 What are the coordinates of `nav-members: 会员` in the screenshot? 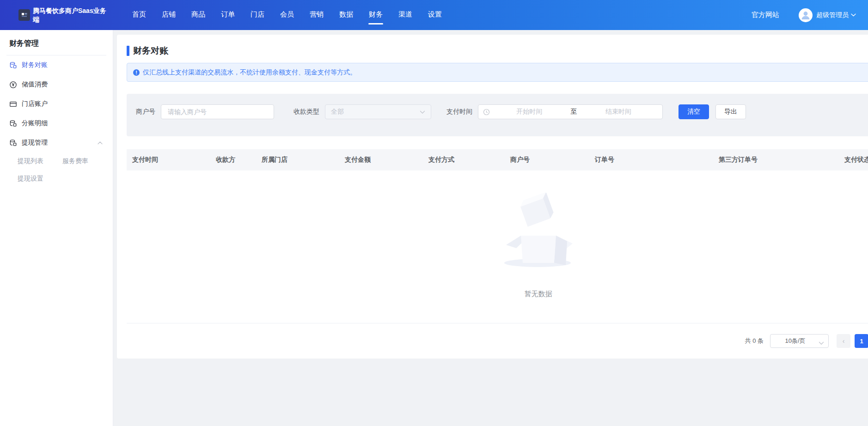 It's located at (287, 15).